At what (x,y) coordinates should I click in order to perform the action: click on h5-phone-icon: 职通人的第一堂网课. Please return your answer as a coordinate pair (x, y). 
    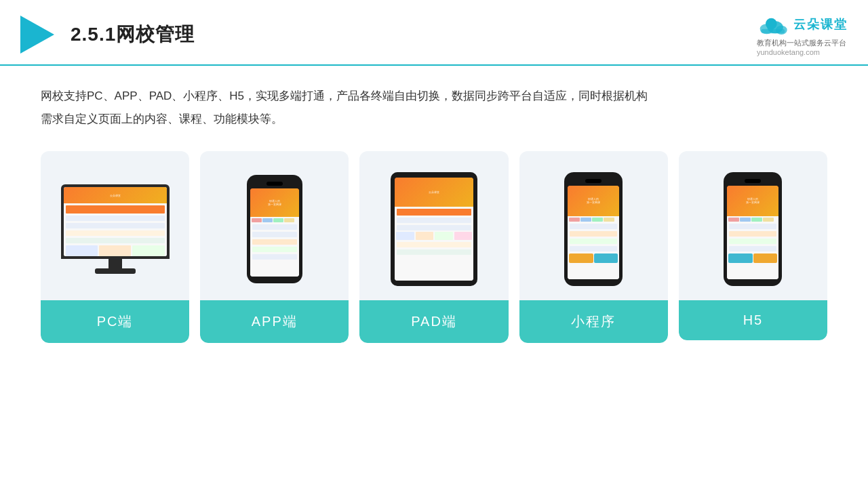
    Looking at the image, I should click on (753, 229).